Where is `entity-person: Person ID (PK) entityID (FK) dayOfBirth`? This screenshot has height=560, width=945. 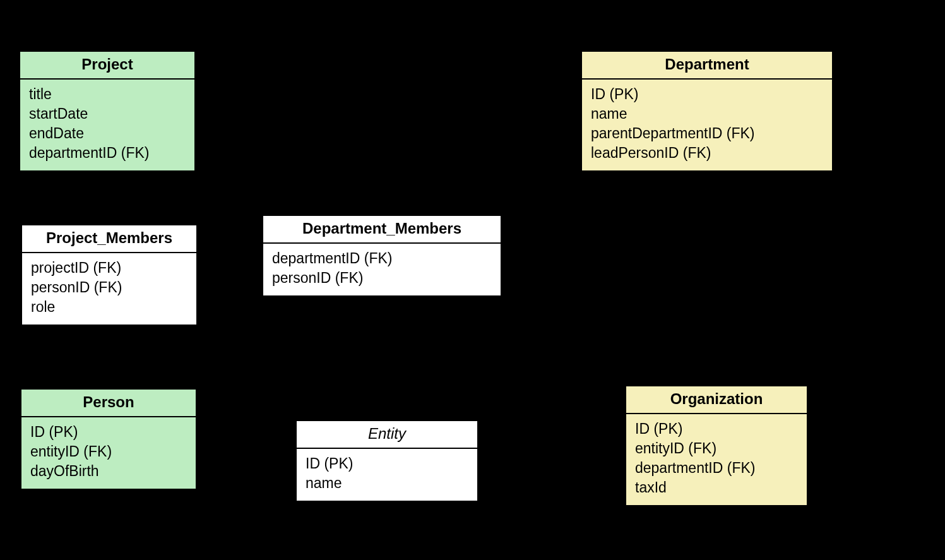
entity-person: Person ID (PK) entityID (FK) dayOfBirth is located at coordinates (109, 439).